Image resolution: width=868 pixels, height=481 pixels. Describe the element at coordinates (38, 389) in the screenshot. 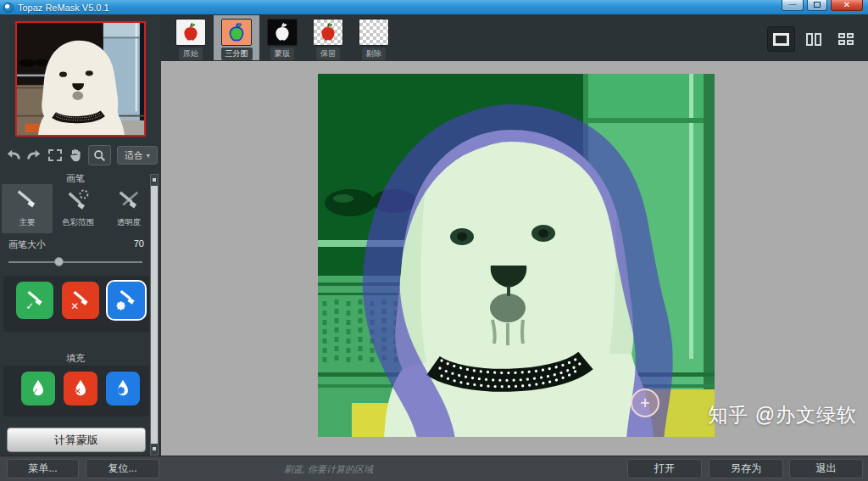

I see `keep-fill-button: ✓` at that location.